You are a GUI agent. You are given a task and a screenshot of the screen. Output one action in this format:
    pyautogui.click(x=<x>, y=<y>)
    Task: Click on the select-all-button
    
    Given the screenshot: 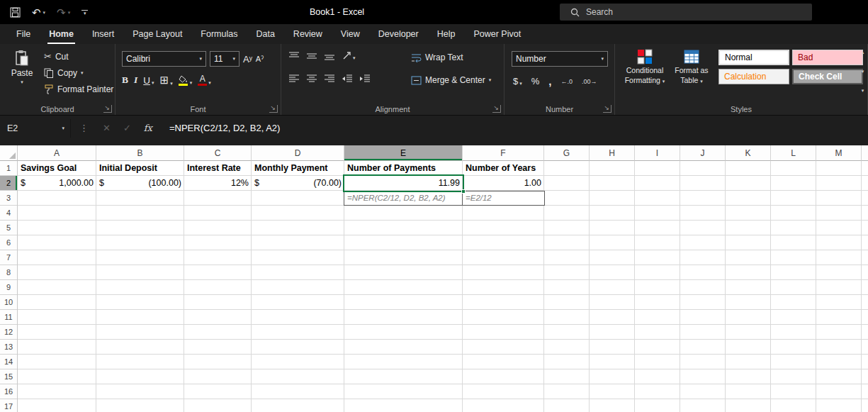 What is the action you would take?
    pyautogui.click(x=9, y=153)
    